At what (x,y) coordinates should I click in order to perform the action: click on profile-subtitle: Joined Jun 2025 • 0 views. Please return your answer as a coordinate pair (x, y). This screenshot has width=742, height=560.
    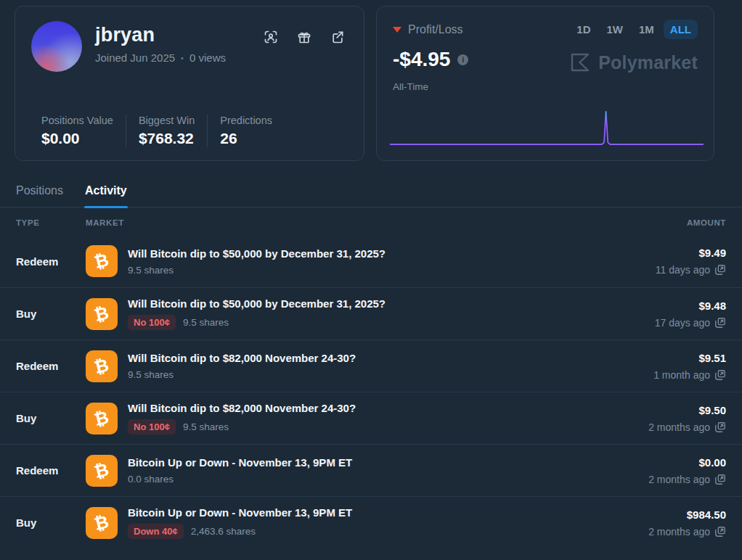
    Looking at the image, I should click on (160, 58).